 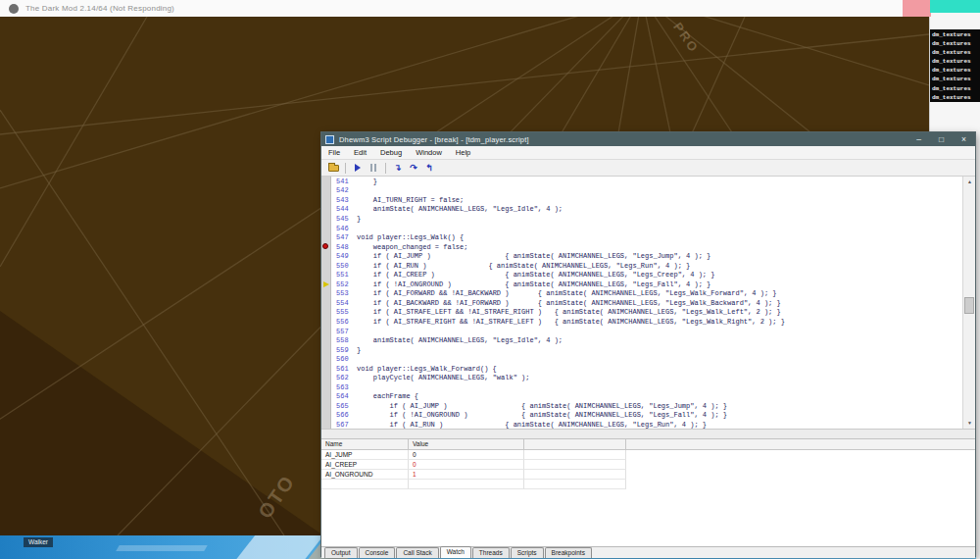 I want to click on game-window-title: The Dark Mod 2.14/64 (Not Responding), so click(x=100, y=8).